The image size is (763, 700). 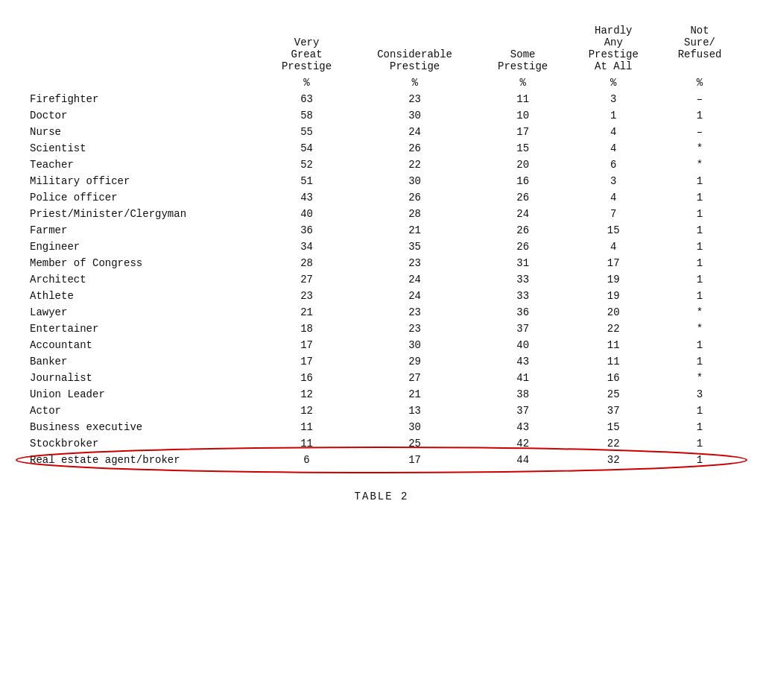 I want to click on cell-col5: 3, so click(x=700, y=394).